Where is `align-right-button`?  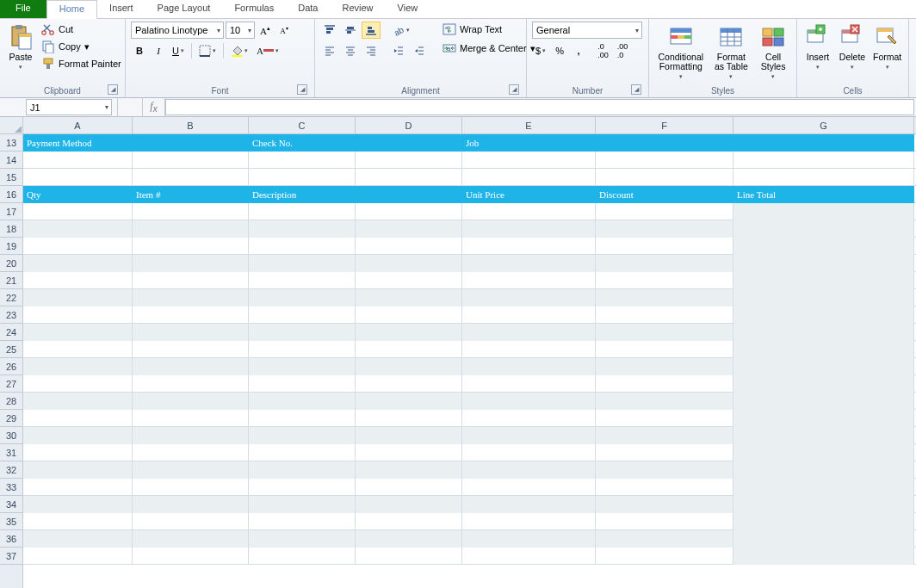 align-right-button is located at coordinates (371, 51).